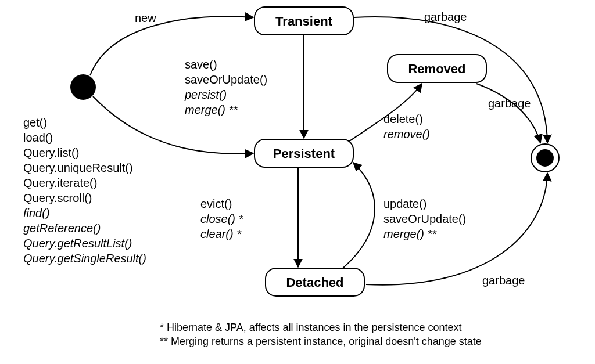  What do you see at coordinates (83, 87) in the screenshot?
I see `initial-state-icon` at bounding box center [83, 87].